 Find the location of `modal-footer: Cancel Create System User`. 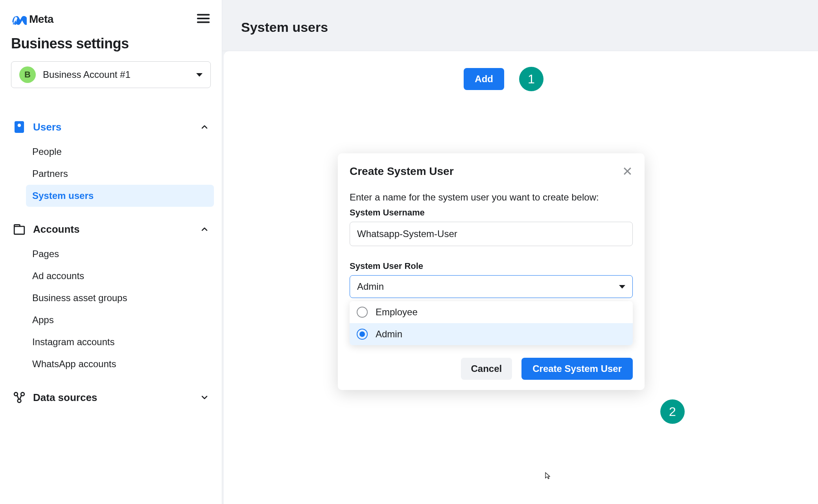

modal-footer: Cancel Create System User is located at coordinates (491, 369).